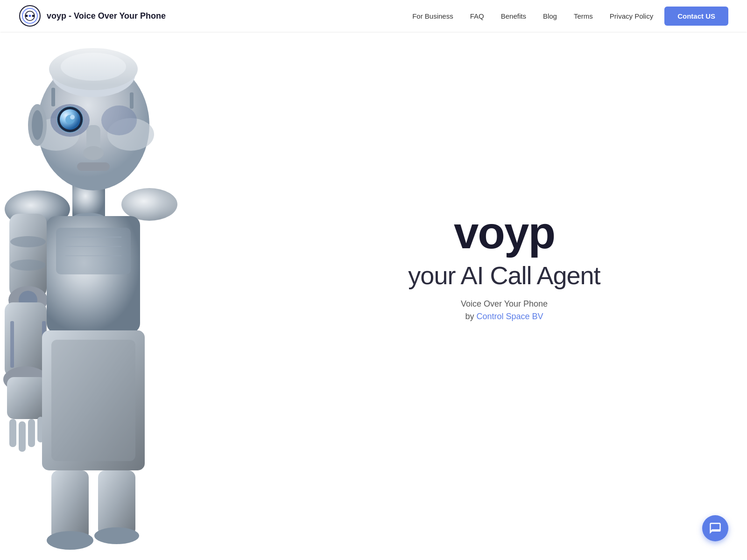 Image resolution: width=747 pixels, height=560 pixels. Describe the element at coordinates (106, 16) in the screenshot. I see `logo-text: voyp - Voice Over Your Phone` at that location.